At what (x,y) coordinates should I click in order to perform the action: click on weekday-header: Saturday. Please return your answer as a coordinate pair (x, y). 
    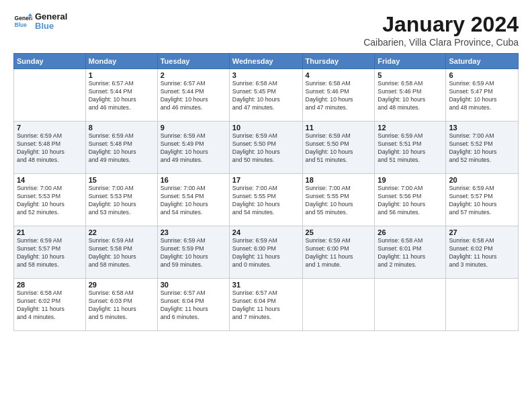
    Looking at the image, I should click on (482, 62).